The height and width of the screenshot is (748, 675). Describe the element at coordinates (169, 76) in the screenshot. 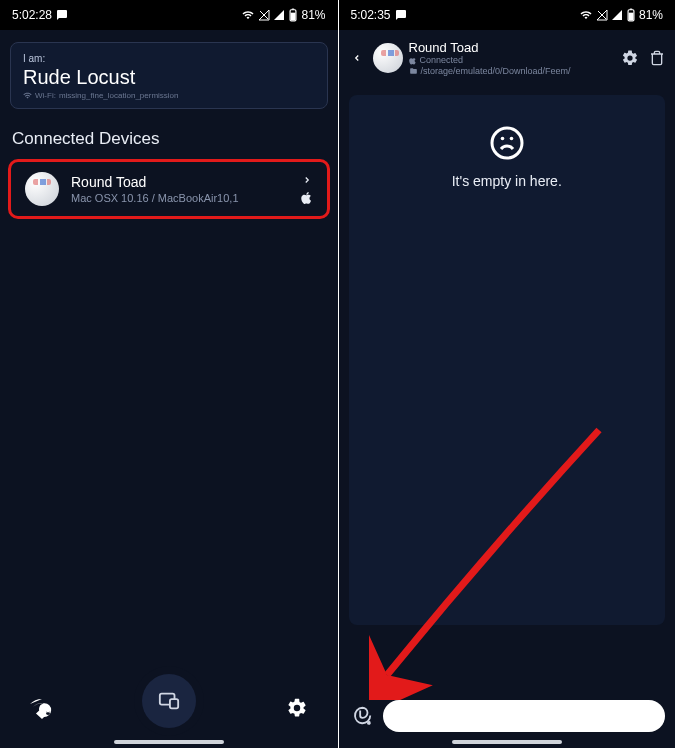

I see `identity-card: I am: Rude Locust Wi-Fi: missing_fine_lo…` at that location.